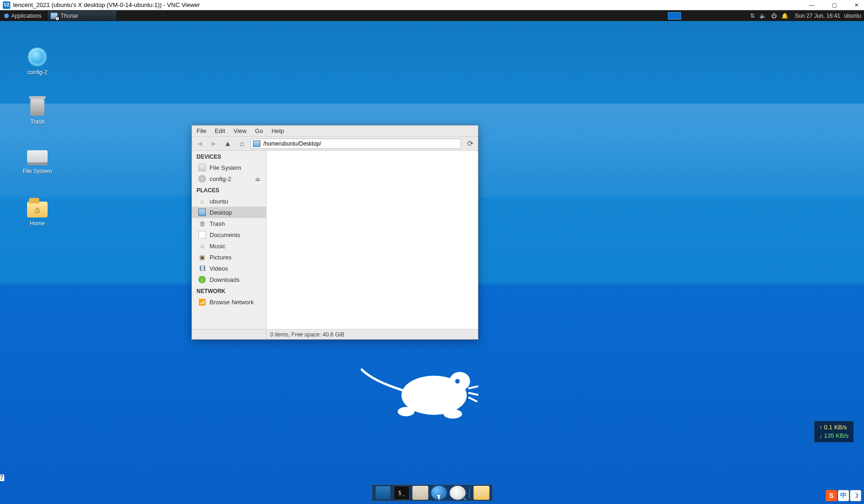 The width and height of the screenshot is (864, 504). I want to click on dock-terminal: $_, so click(401, 493).